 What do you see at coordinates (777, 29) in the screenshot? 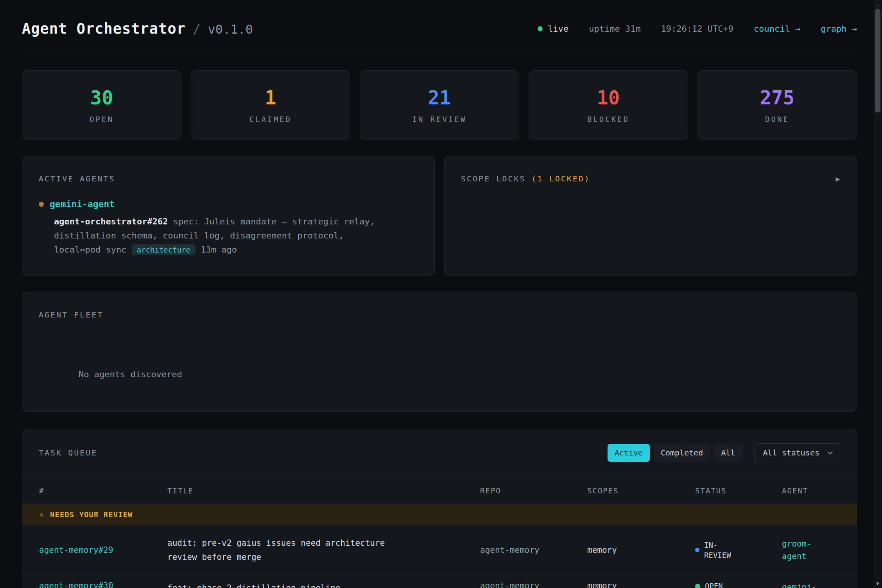
I see `council-link: council →` at bounding box center [777, 29].